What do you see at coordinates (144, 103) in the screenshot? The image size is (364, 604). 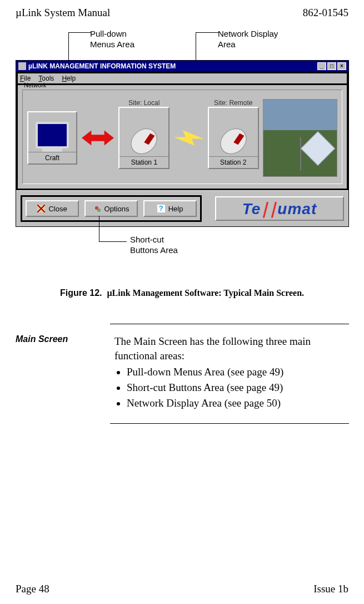 I see `site-local-label: Site: Local` at bounding box center [144, 103].